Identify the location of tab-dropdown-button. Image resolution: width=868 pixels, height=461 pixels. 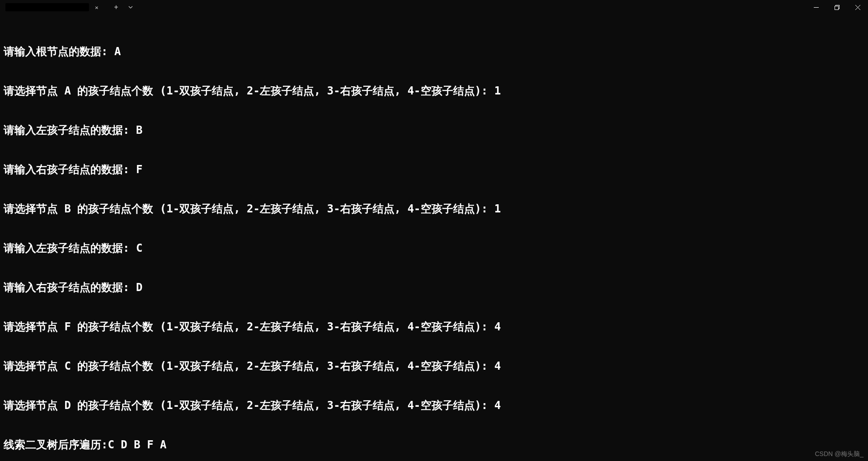
(131, 7).